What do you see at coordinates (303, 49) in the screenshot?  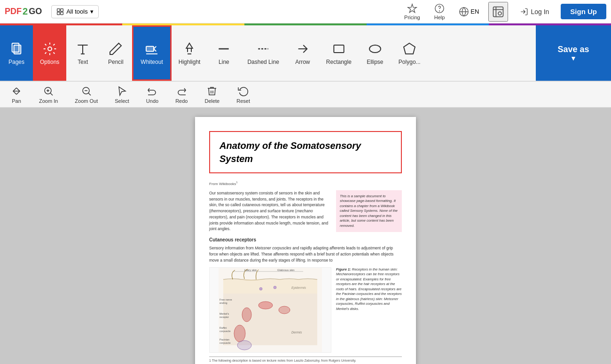 I see `arrow-icon` at bounding box center [303, 49].